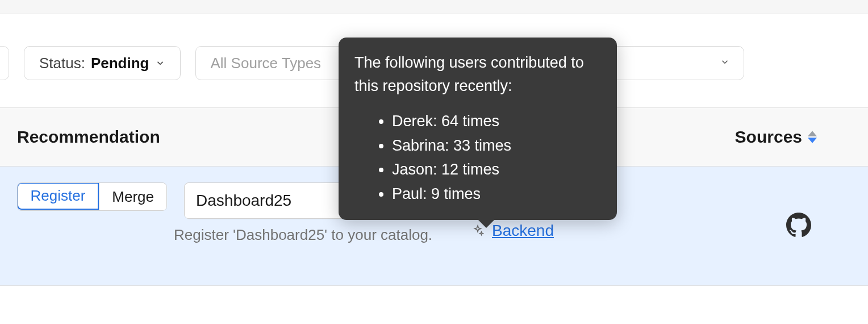 The height and width of the screenshot is (324, 868). What do you see at coordinates (523, 231) in the screenshot?
I see `owner-link-text: Backend` at bounding box center [523, 231].